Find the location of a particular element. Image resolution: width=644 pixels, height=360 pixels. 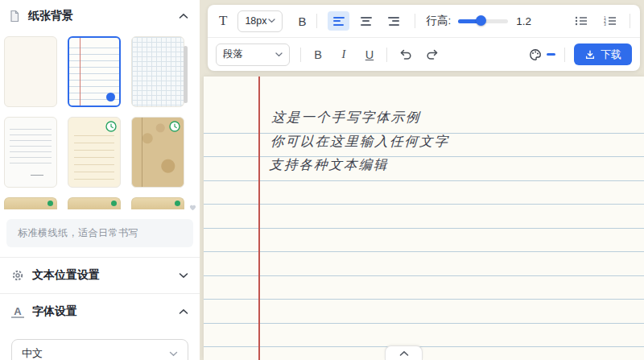

paper-thumbnail-lined-selected is located at coordinates (94, 72).